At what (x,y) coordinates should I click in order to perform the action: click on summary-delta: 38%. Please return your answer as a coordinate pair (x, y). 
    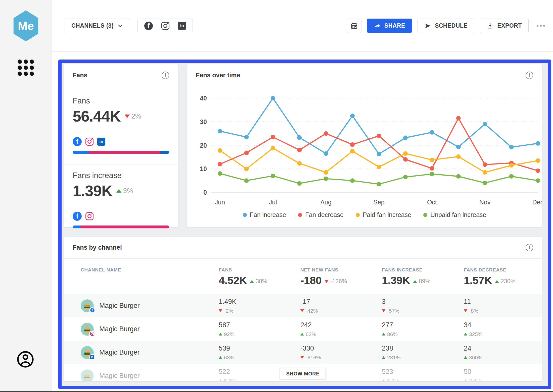
    Looking at the image, I should click on (258, 281).